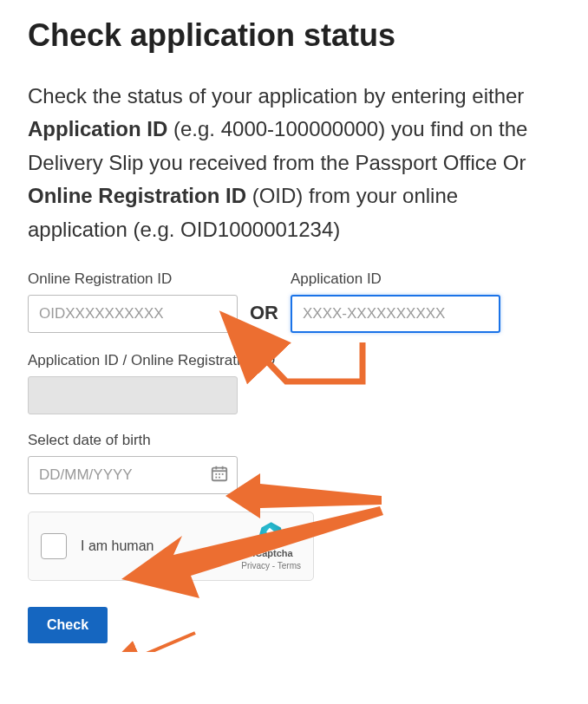 This screenshot has width=588, height=704. What do you see at coordinates (97, 128) in the screenshot?
I see `intro-bold-appid: Application ID` at bounding box center [97, 128].